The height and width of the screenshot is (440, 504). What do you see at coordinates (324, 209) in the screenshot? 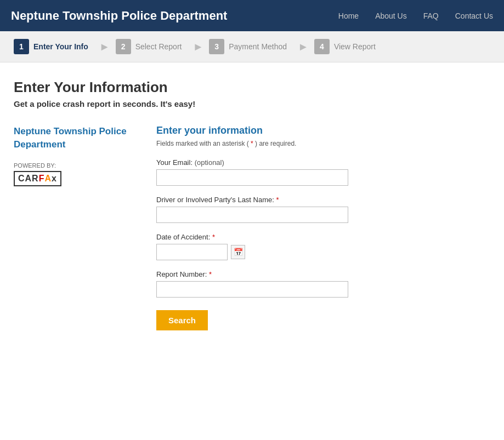
I see `last-name-group: Driver or Involved Party's Last Name: *` at bounding box center [324, 209].